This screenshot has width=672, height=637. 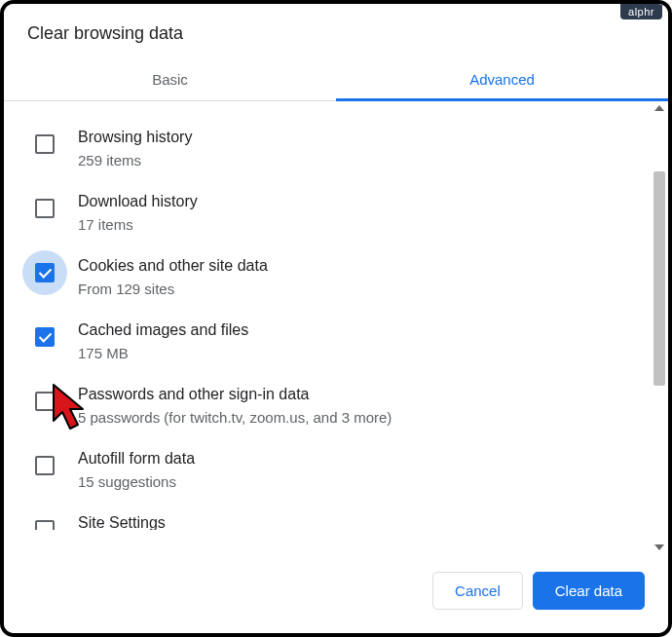 I want to click on tab-basic: Basic, so click(x=169, y=79).